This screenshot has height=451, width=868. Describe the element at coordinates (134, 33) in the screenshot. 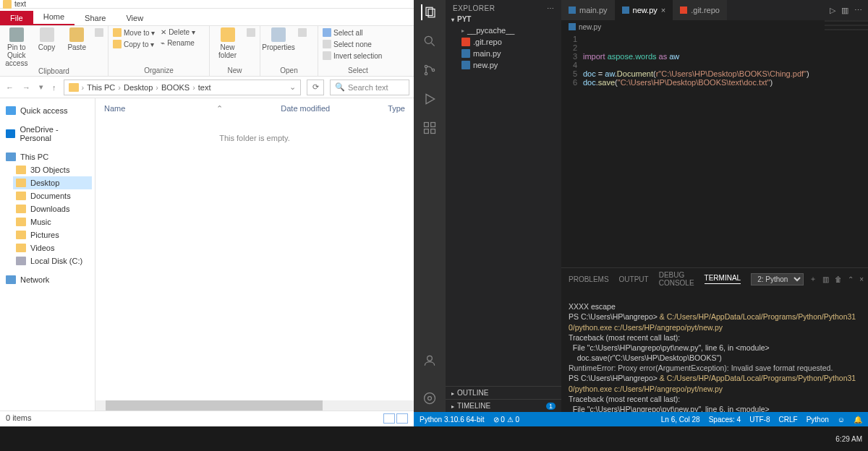

I see `move-to-button: Move to ▾` at that location.